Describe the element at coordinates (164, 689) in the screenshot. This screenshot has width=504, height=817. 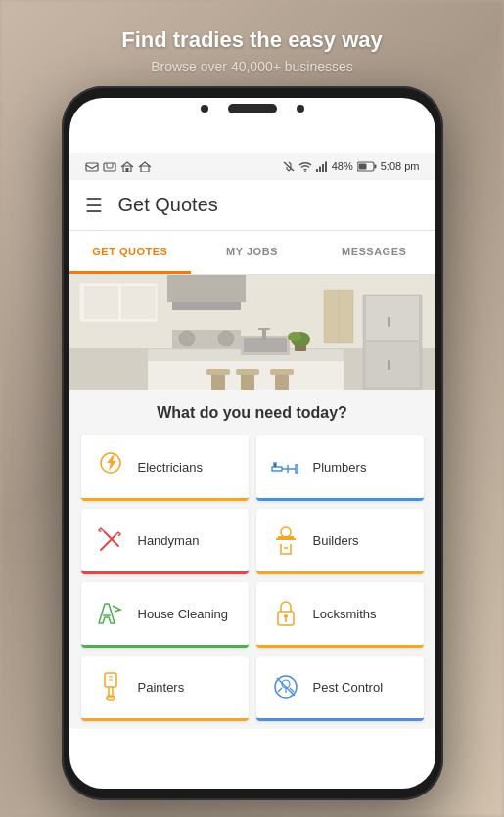
I see `service-card-painters: Painters` at that location.